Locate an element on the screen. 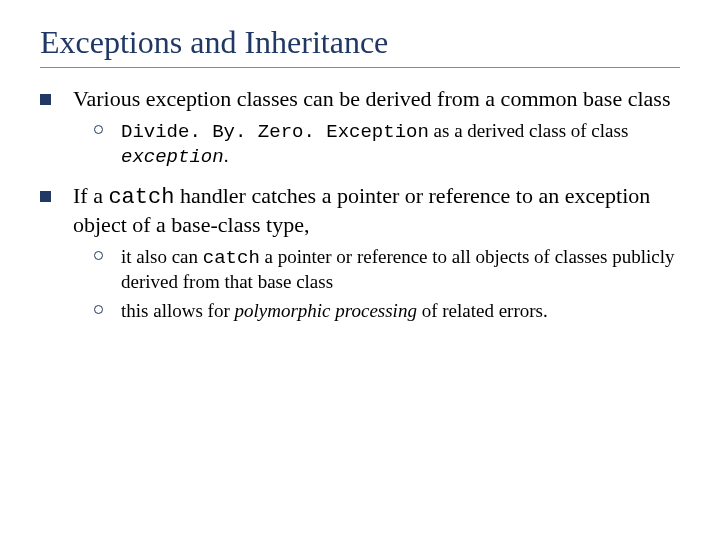  bullet-1-sub-1-text: Divide. By. Zero. Exception as a derived… is located at coordinates (400, 144).